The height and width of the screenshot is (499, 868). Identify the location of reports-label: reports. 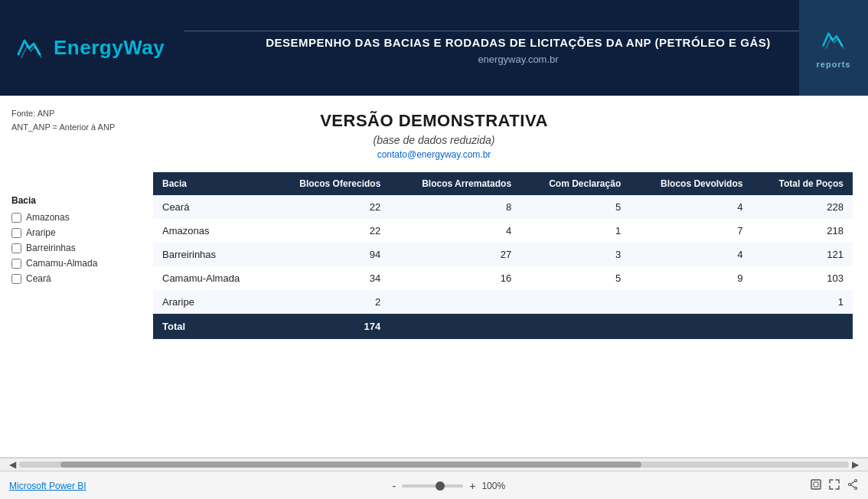
(834, 64).